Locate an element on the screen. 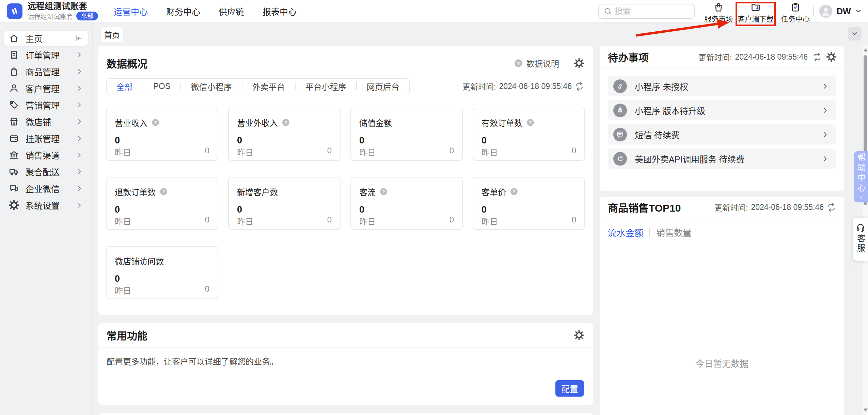  sidebar-item-credit: 挂账管理 is located at coordinates (46, 138).